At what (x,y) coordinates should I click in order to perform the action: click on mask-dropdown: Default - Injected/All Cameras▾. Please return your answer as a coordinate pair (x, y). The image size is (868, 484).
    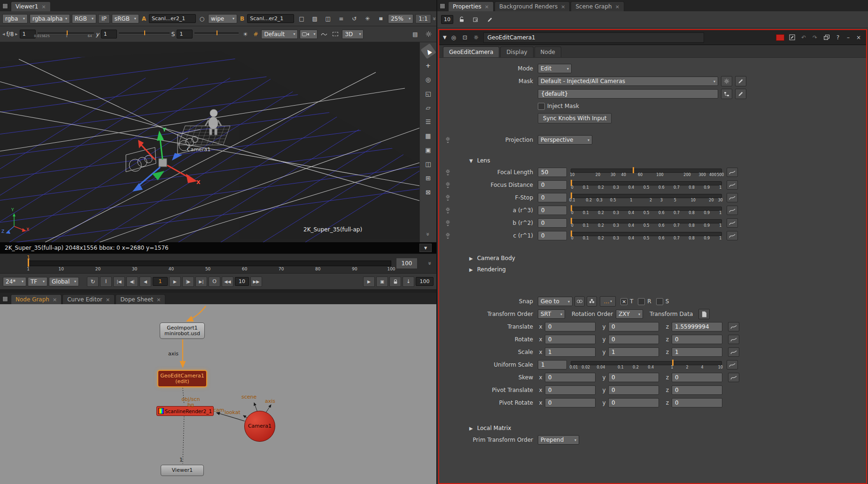
    Looking at the image, I should click on (628, 81).